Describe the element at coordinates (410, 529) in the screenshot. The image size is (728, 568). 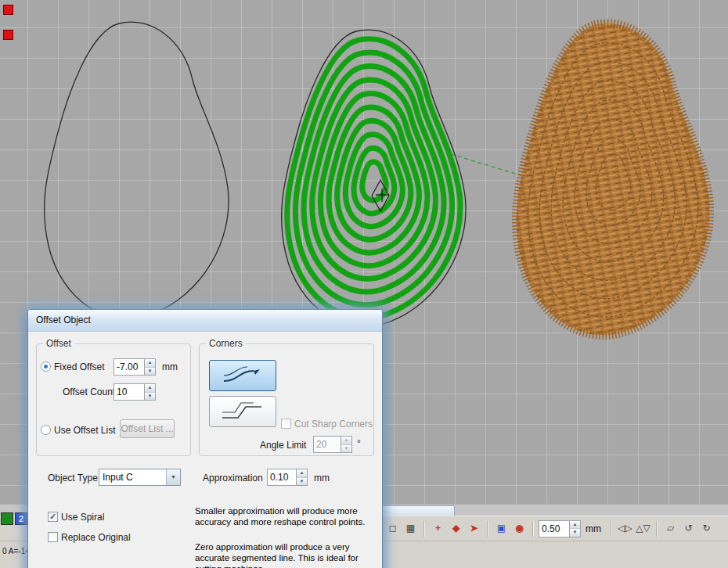
I see `stitch-list-icon: ▦` at that location.